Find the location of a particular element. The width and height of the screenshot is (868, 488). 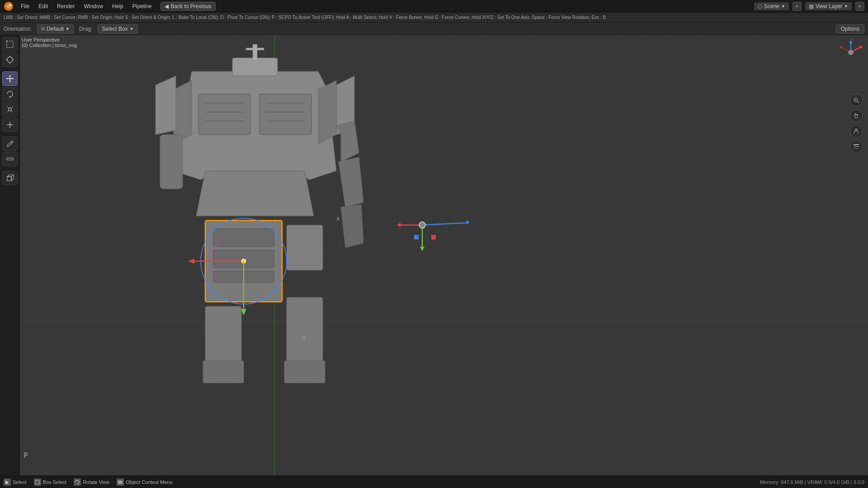

add-object-tool-button is located at coordinates (10, 178).